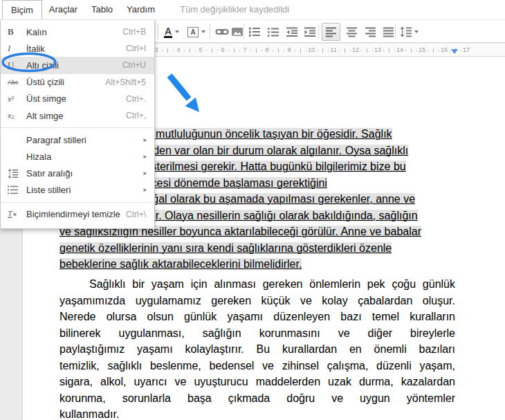  I want to click on menu-item-label: Liste stilleri, so click(84, 190).